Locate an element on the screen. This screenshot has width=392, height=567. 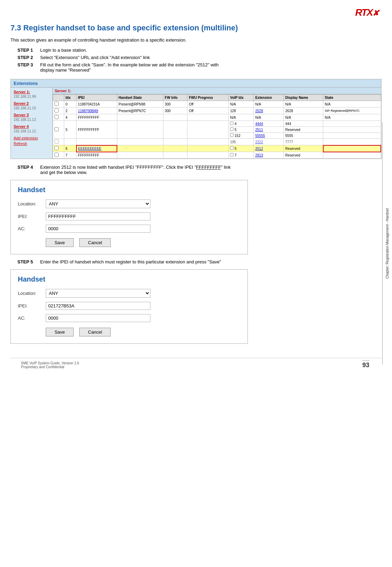
add-extension-link: Add extension is located at coordinates (31, 138).